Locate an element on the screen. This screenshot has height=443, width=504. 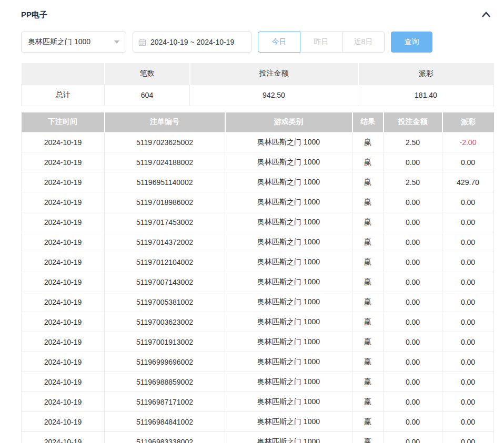
calendar-icon is located at coordinates (142, 42).